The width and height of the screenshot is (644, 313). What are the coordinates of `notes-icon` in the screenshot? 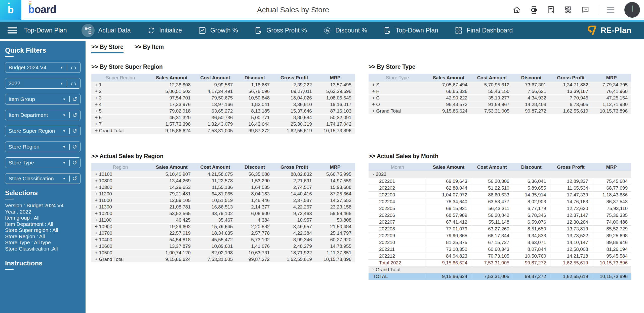 It's located at (551, 10).